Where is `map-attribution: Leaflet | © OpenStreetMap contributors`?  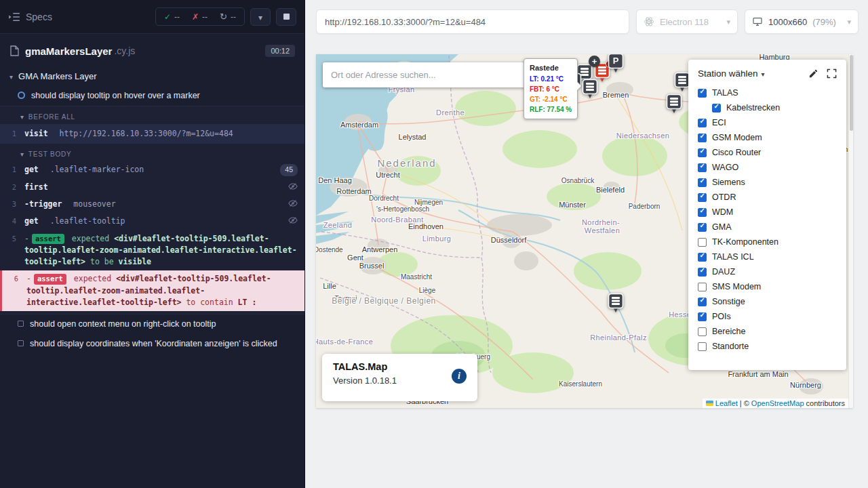 map-attribution: Leaflet | © OpenStreetMap contributors is located at coordinates (776, 403).